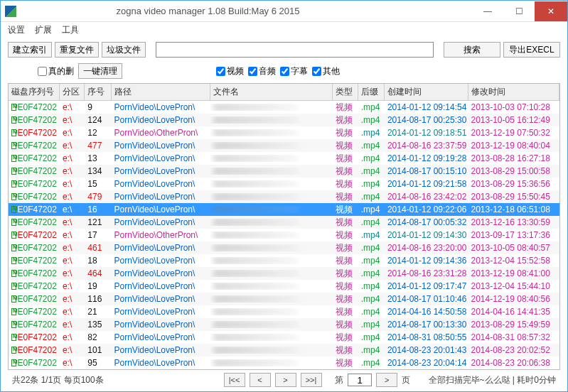 The width and height of the screenshot is (568, 392). I want to click on real-delete-checkbox, so click(43, 71).